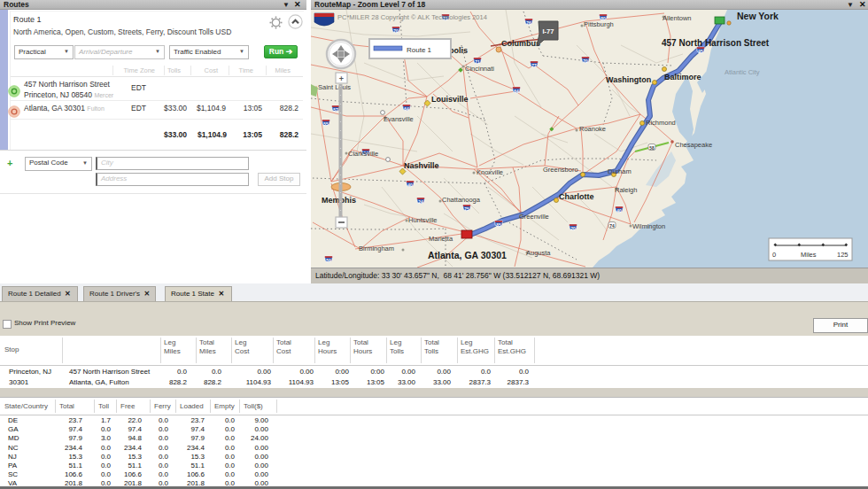  I want to click on svg-text: I-77, so click(549, 32).